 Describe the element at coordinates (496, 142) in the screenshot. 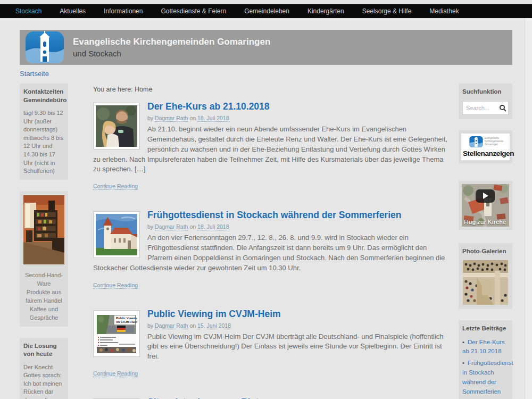

I see `stellenanzeigen-logo-caption: Evangelische Kirchengemeinde Gomaringen` at that location.